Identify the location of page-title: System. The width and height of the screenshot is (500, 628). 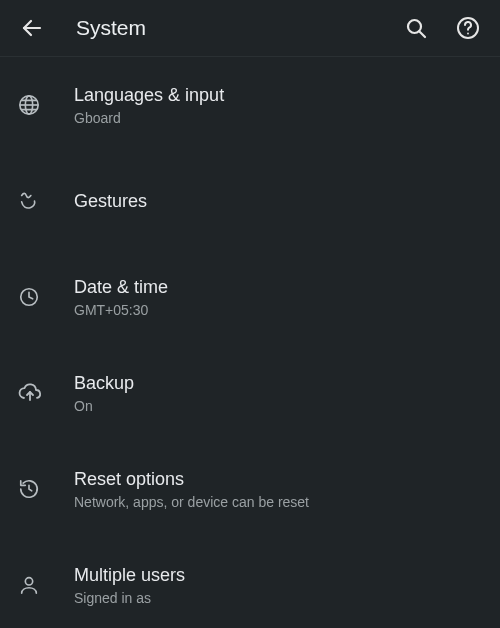
(239, 28).